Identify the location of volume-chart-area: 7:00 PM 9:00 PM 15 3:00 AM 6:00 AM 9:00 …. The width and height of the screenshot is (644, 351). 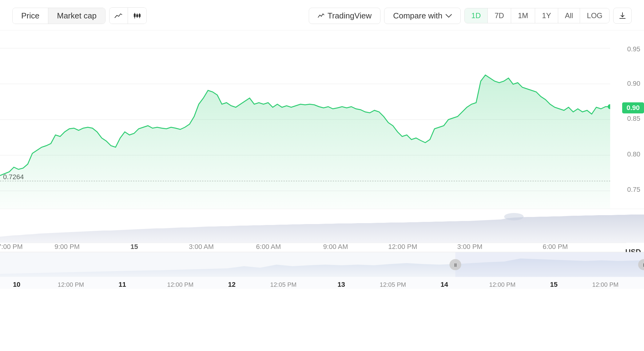
(322, 230).